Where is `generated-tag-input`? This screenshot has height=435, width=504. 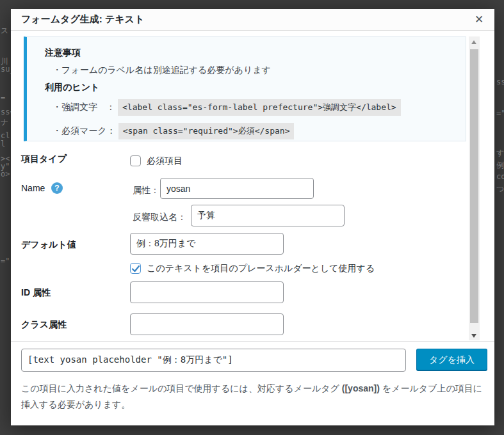 generated-tag-input is located at coordinates (214, 360).